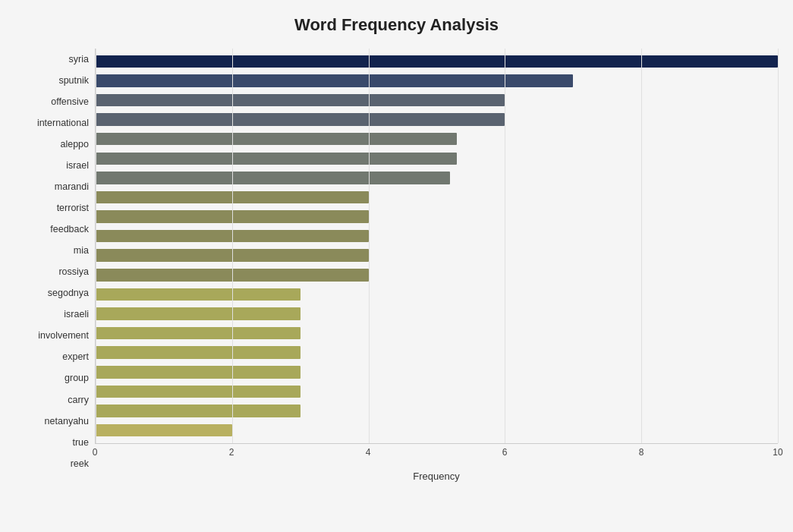 Image resolution: width=793 pixels, height=532 pixels. What do you see at coordinates (77, 165) in the screenshot?
I see `y-label: israel` at bounding box center [77, 165].